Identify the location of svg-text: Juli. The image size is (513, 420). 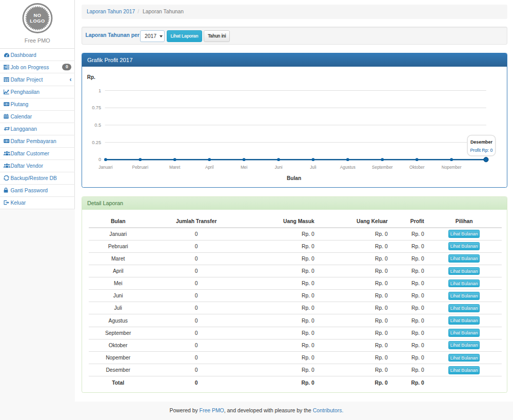
(314, 167).